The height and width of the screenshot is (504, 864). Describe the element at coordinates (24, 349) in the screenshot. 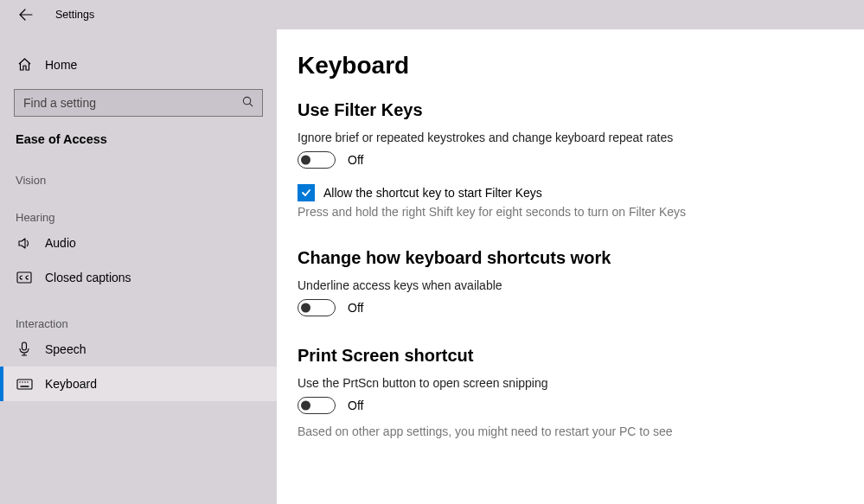

I see `microphone-icon` at that location.